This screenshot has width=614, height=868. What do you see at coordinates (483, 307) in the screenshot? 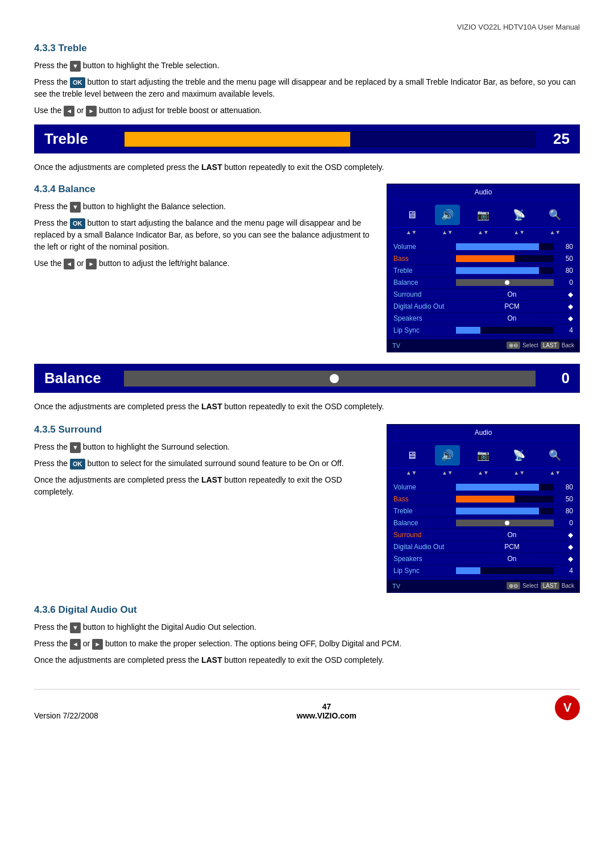
I see `osd1-row-dao: Digital Audio Out PCM ◆` at bounding box center [483, 307].